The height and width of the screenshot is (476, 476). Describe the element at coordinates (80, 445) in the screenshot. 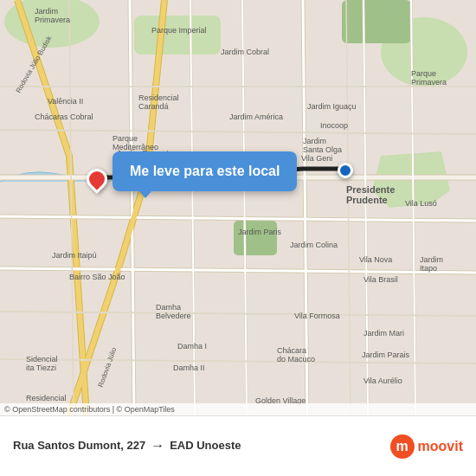

I see `route-from: Rua Santos Dumont, 227` at that location.